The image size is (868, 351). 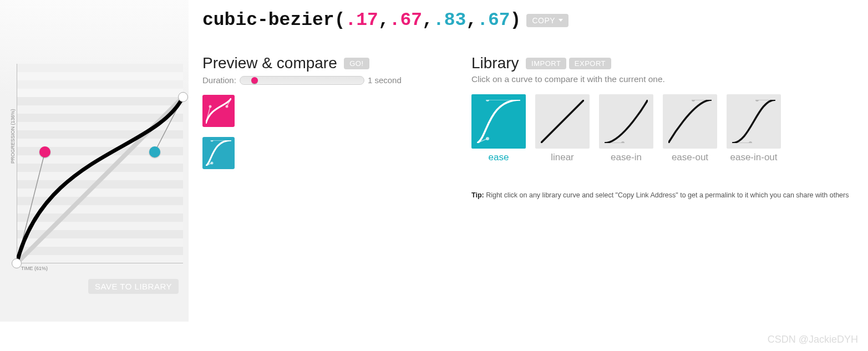 What do you see at coordinates (562, 157) in the screenshot?
I see `library-item-label: linear` at bounding box center [562, 157].